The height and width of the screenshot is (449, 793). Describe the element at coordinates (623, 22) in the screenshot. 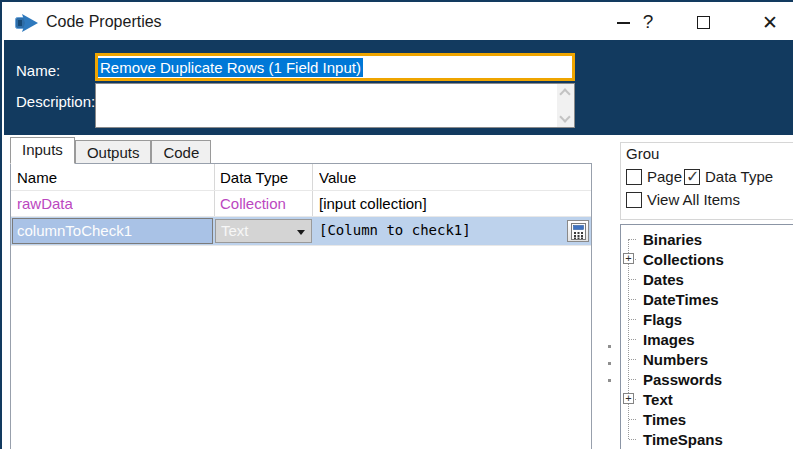

I see `minimize-button` at that location.